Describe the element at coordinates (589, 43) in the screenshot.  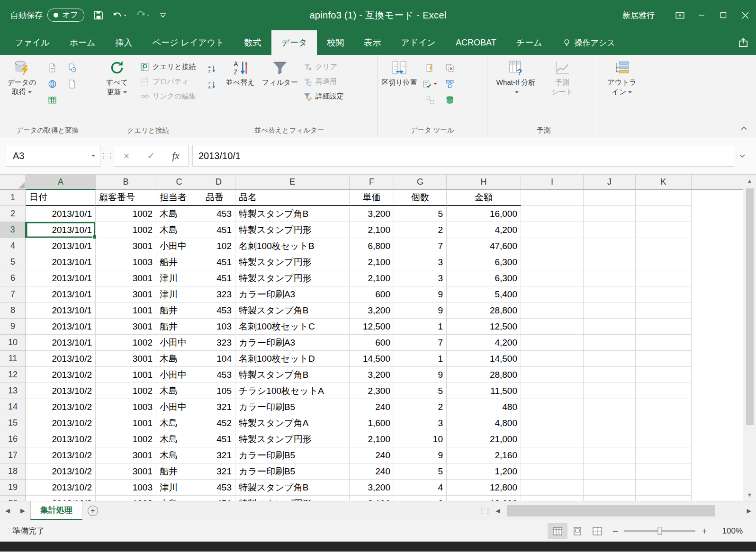
I see `tell-me-button: 操作アシス` at that location.